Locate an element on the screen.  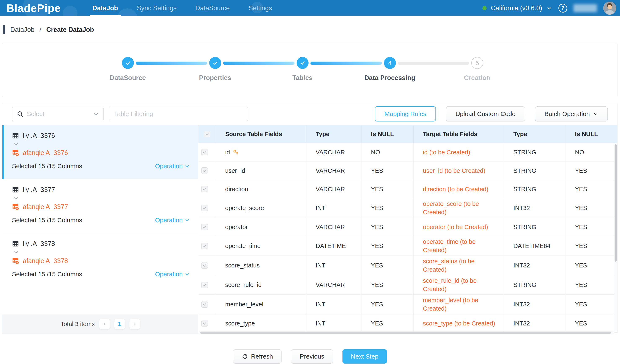
table-row: operate_scoreINTYESoperate_score (to be … is located at coordinates (408, 208).